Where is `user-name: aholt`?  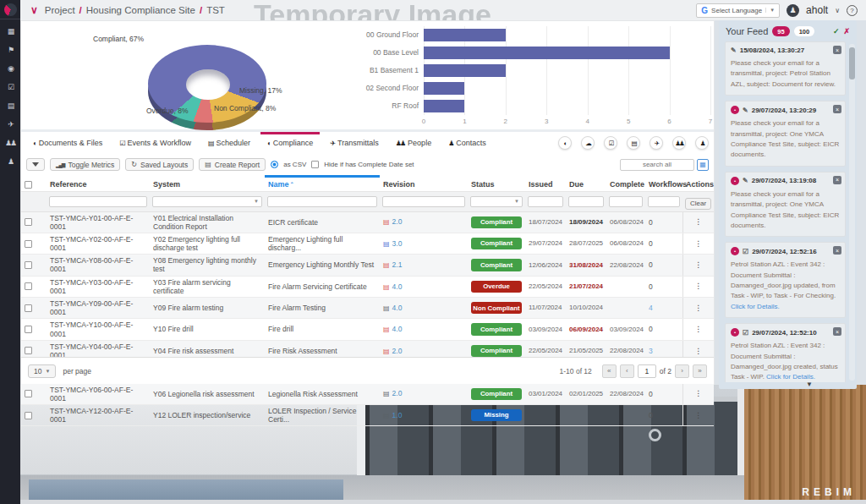
user-name: aholt is located at coordinates (817, 10).